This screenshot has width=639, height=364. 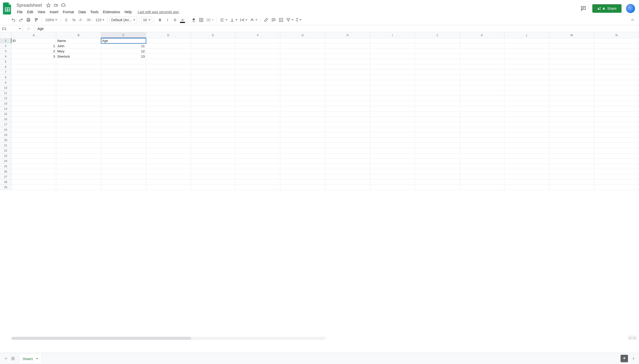 What do you see at coordinates (624, 358) in the screenshot?
I see `explore-icon` at bounding box center [624, 358].